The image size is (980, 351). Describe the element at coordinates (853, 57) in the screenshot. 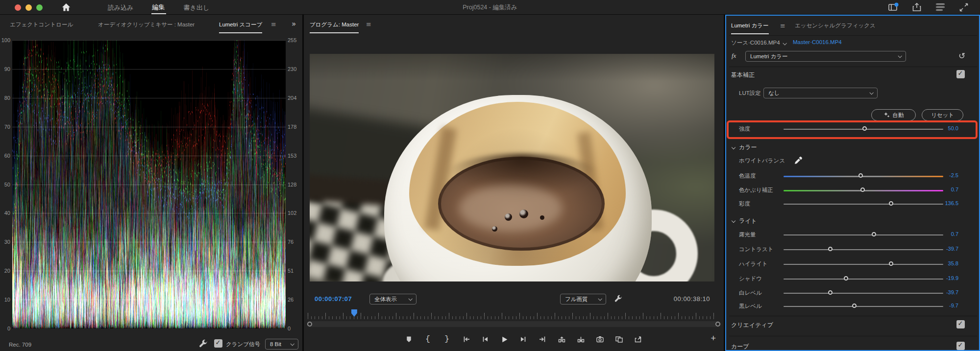

I see `effect-row: fx Lumetri カラー ↻` at that location.